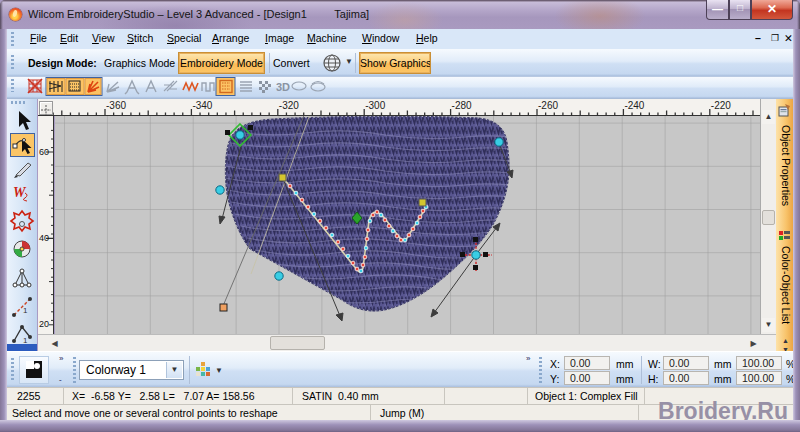 This screenshot has width=800, height=432. I want to click on svg-text: -340, so click(202, 106).